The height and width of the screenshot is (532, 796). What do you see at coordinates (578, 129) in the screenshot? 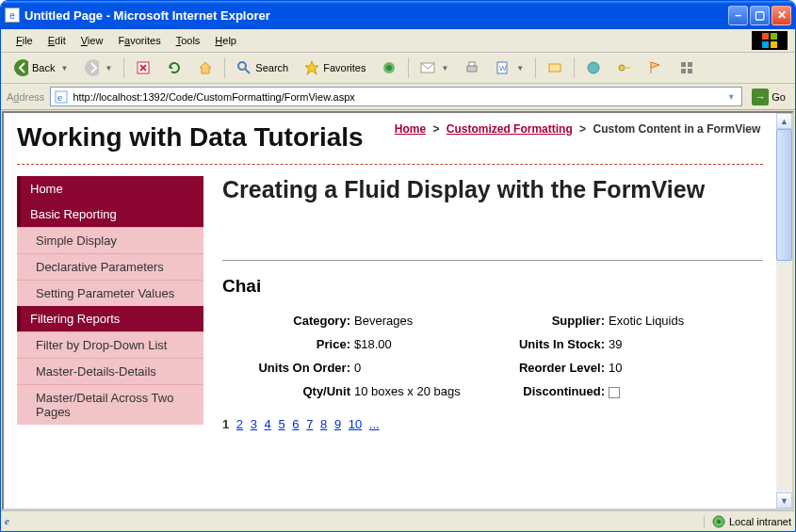
I see `breadcrumb: Home > Customized Formatting > Custom Co…` at bounding box center [578, 129].